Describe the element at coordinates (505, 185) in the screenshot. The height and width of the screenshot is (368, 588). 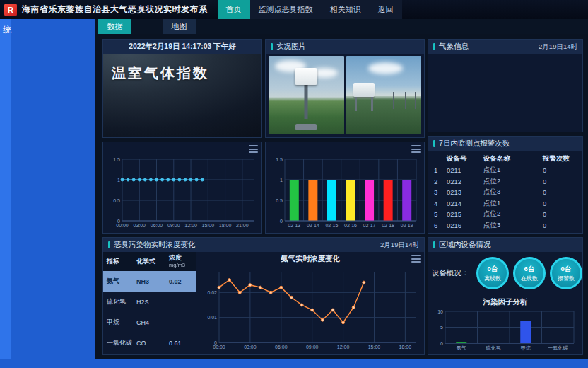
I see `alarm-panel: 7日内监测点报警次数 设备号设备名称报警次数10211点位1020212点位20…` at that location.